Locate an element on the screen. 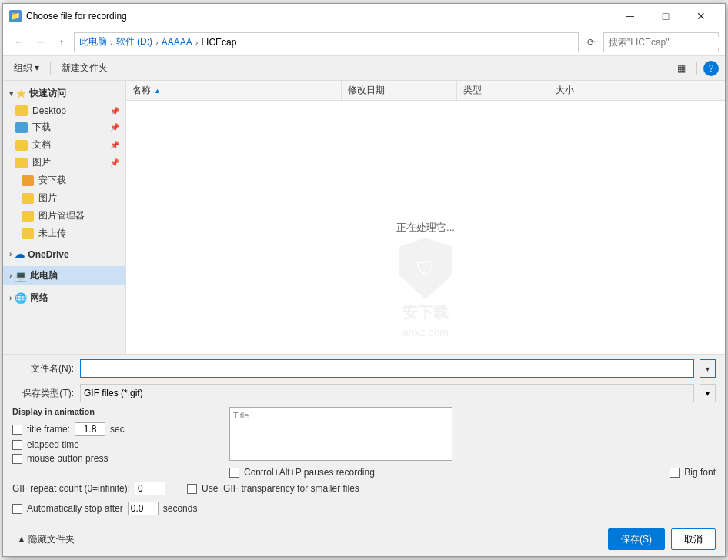 The width and height of the screenshot is (728, 560). options-area: Display in animation title frame: sec el… is located at coordinates (364, 442).